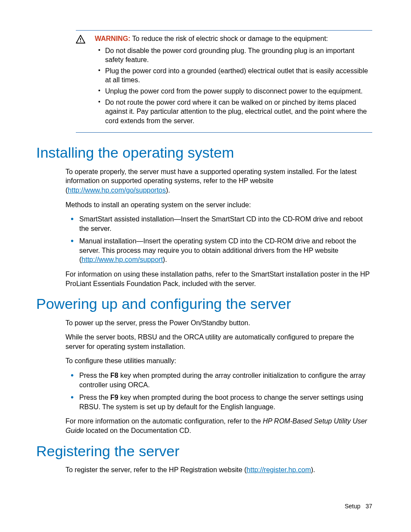 The width and height of the screenshot is (411, 532). What do you see at coordinates (369, 506) in the screenshot?
I see `footer-page-number: 37` at bounding box center [369, 506].